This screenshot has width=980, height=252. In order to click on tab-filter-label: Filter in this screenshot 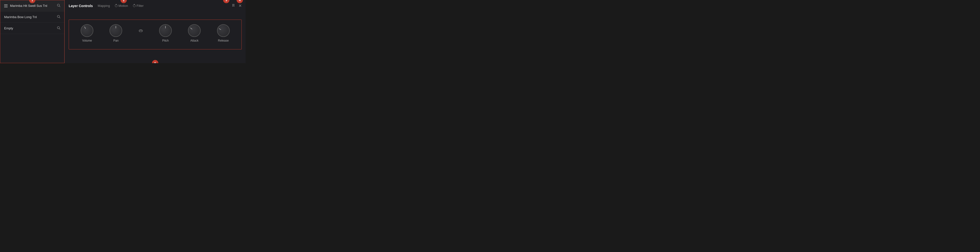, I will do `click(140, 6)`.